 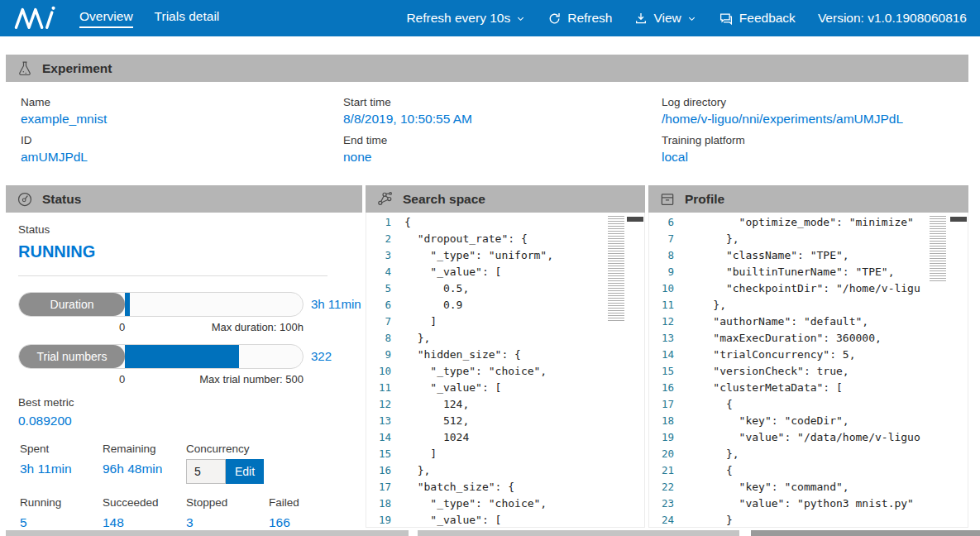 I want to click on view-label: View, so click(x=667, y=18).